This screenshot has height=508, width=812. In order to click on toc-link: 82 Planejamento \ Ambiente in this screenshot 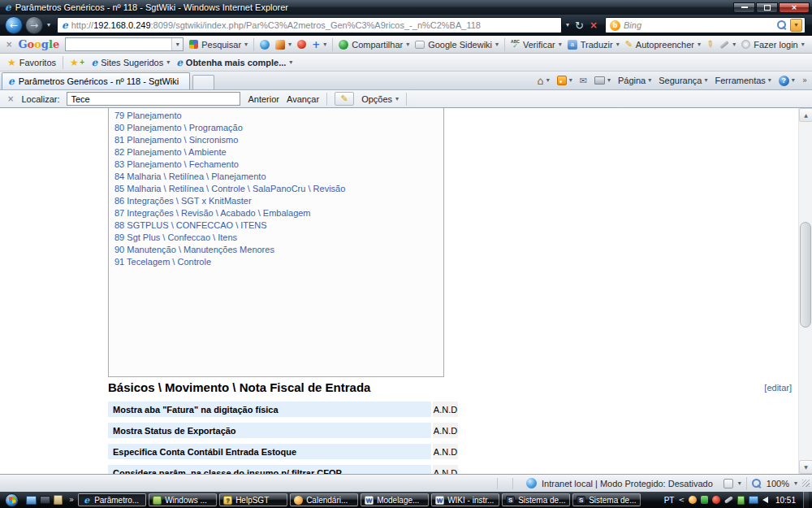, I will do `click(279, 153)`.